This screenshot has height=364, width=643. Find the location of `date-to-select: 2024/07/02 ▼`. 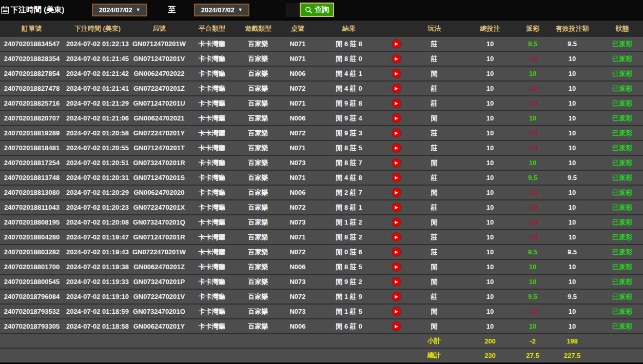

date-to-select: 2024/07/02 ▼ is located at coordinates (222, 10).